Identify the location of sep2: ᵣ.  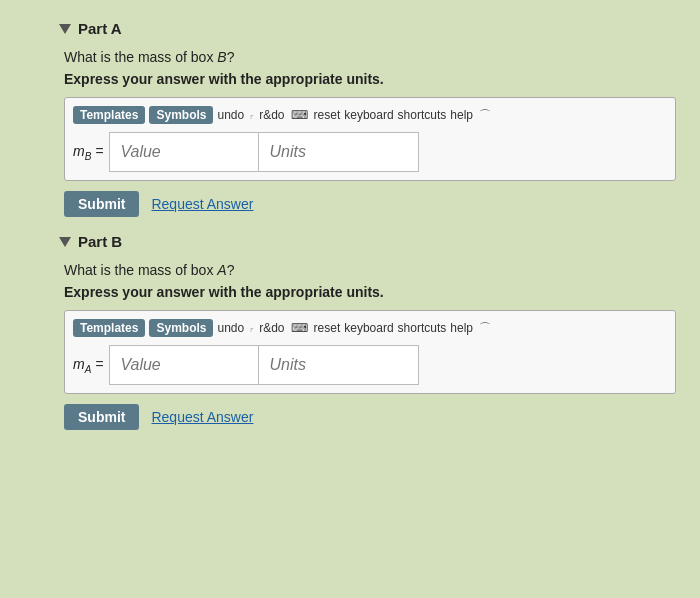
(252, 328).